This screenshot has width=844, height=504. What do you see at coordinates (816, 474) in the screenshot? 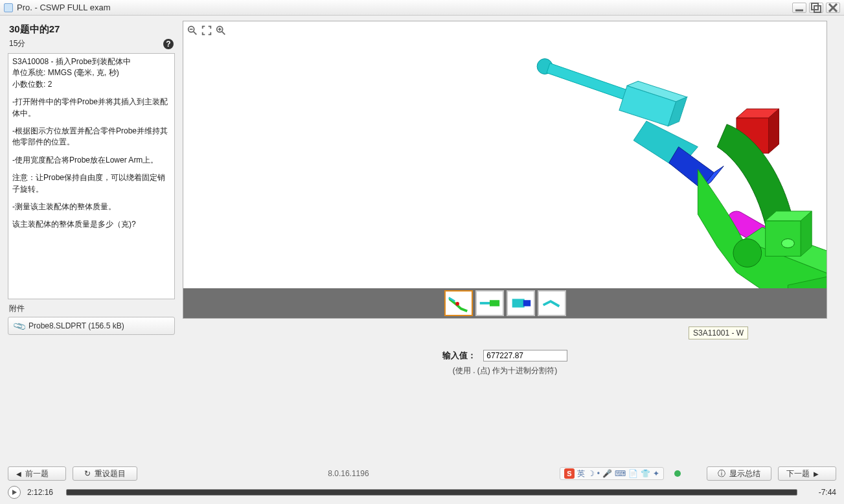
I see `arrow-right-icon: ▶` at bounding box center [816, 474].